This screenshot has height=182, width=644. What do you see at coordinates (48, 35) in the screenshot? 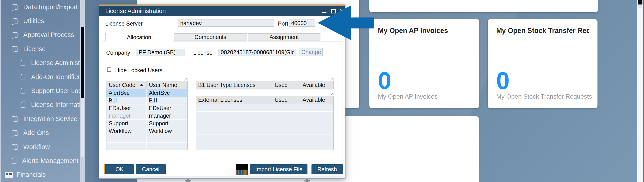
I see `sidebar-item-label: Approval Process` at bounding box center [48, 35].